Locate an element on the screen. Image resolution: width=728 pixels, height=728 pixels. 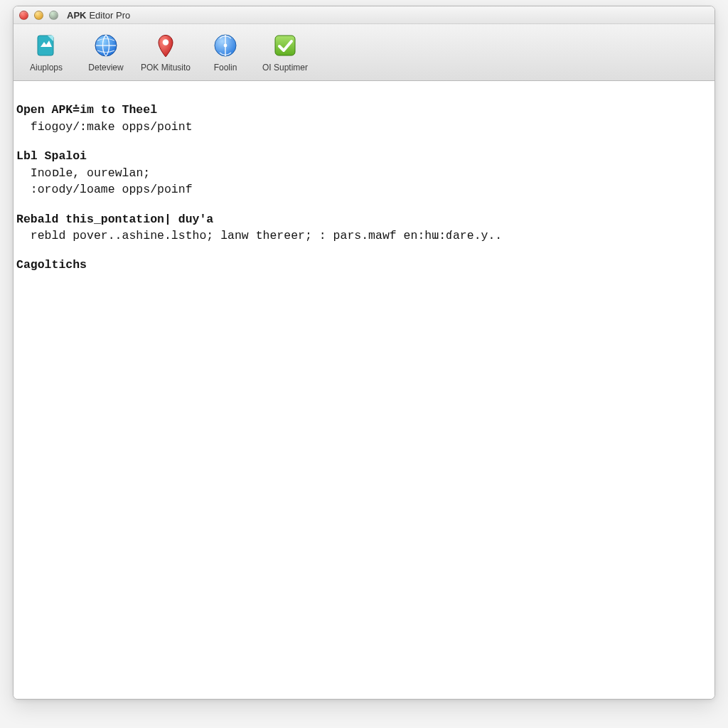
file-teal-icon is located at coordinates (46, 46).